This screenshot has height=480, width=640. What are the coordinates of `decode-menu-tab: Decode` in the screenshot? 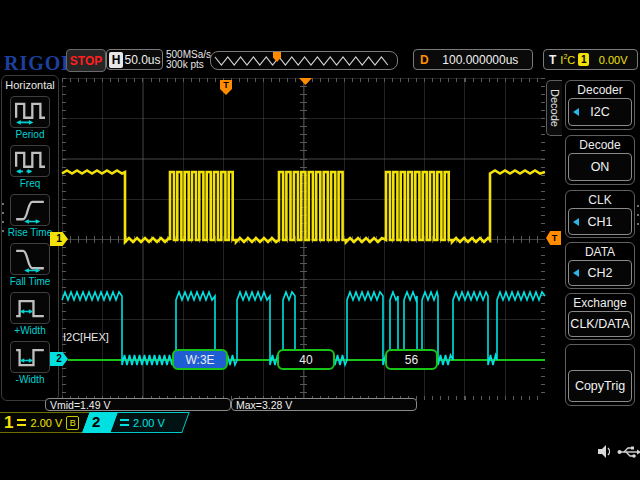 It's located at (554, 108).